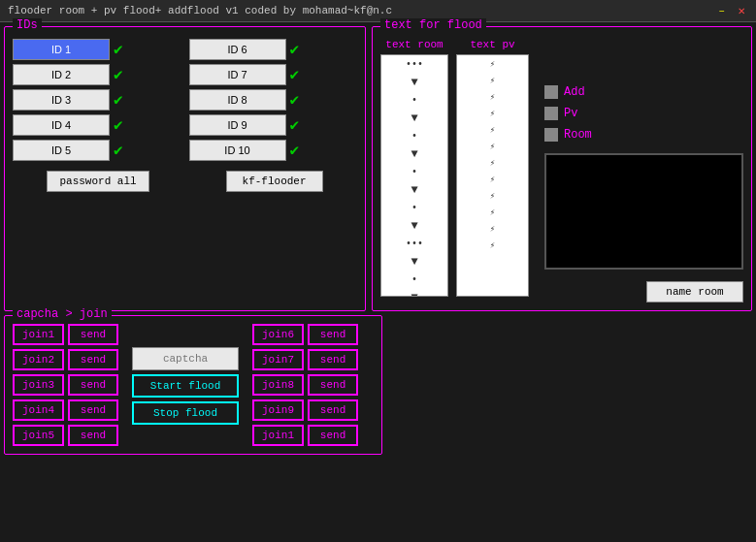 This screenshot has height=542, width=756. I want to click on id-row-9: ✔, so click(274, 125).